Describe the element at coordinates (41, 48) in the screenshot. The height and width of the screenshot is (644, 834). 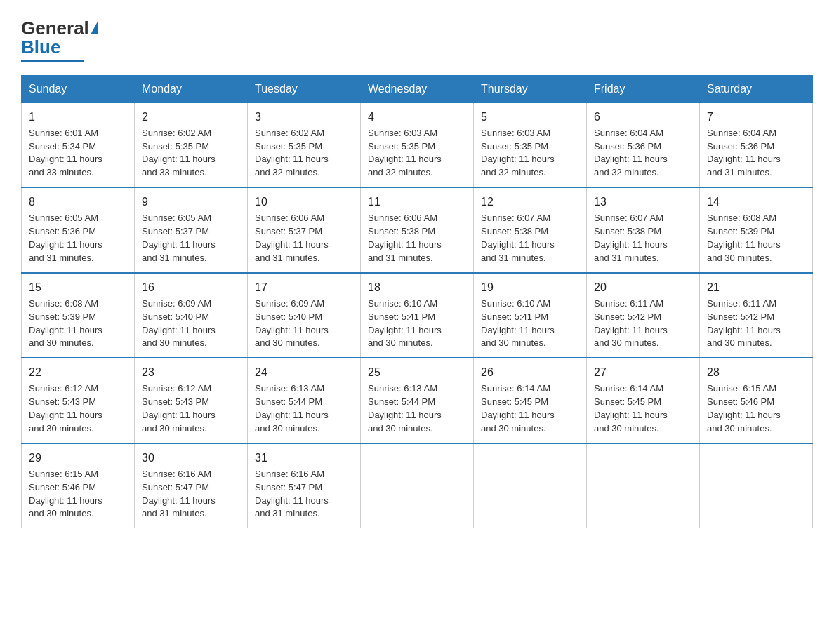
I see `logo-blue-word: Blue` at that location.